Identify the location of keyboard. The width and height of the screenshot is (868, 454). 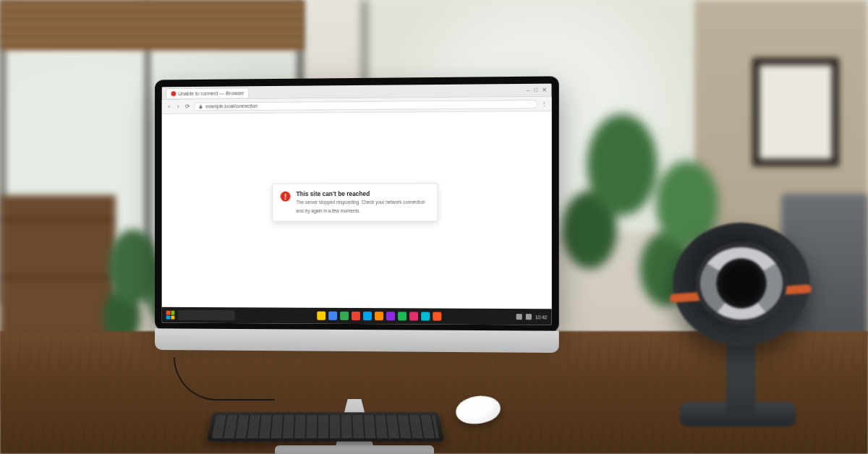
(326, 427).